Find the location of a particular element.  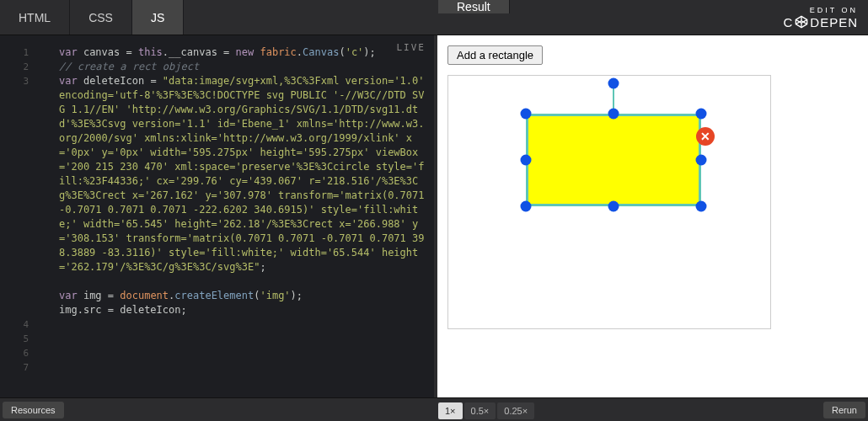

resources-button: Resources is located at coordinates (34, 410).